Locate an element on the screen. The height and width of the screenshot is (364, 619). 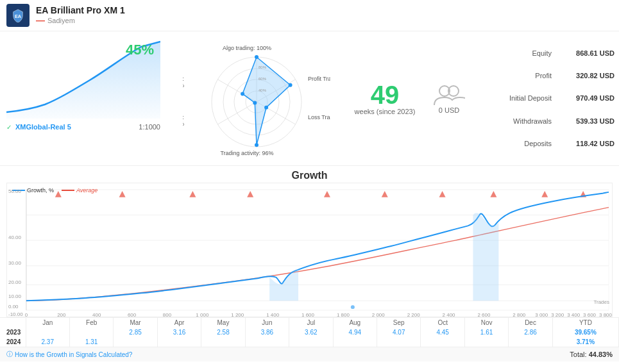
initial-label: Initial Deposit is located at coordinates (516, 98).